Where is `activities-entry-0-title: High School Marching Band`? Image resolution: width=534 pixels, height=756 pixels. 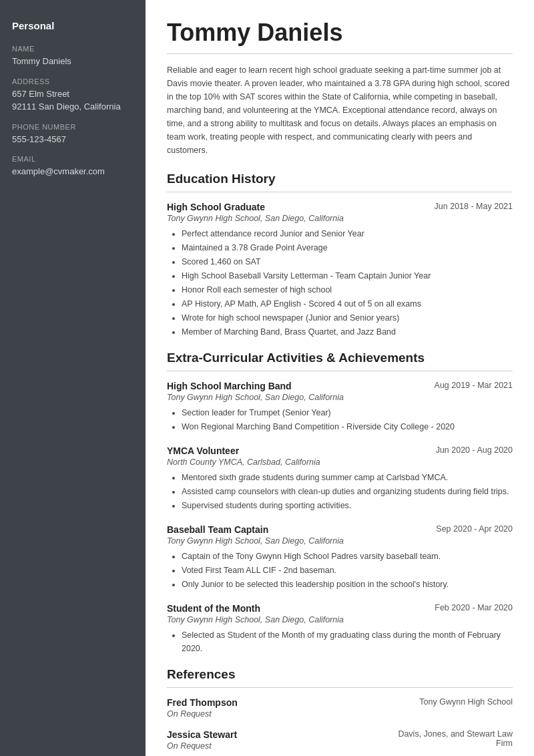
activities-entry-0-title: High School Marching Band is located at coordinates (230, 386).